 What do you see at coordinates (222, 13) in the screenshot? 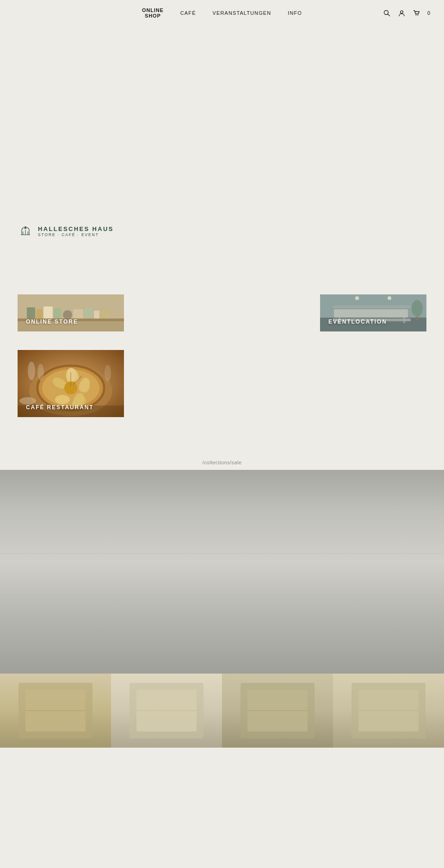
I see `main-nav: ONLINE SHOP CAFÉ VERANSTALTUNGEN INFO` at bounding box center [222, 13].